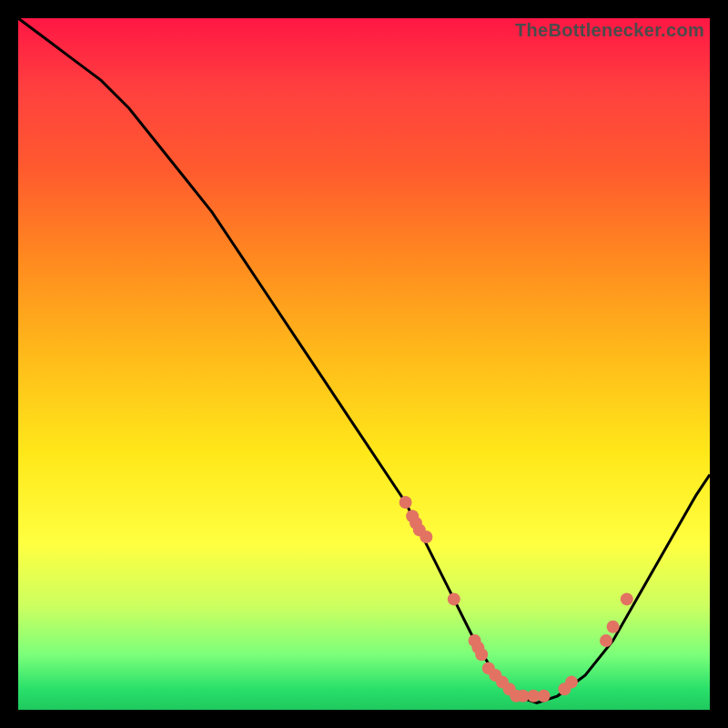 The image size is (728, 728). What do you see at coordinates (517, 599) in the screenshot?
I see `data-points` at bounding box center [517, 599].